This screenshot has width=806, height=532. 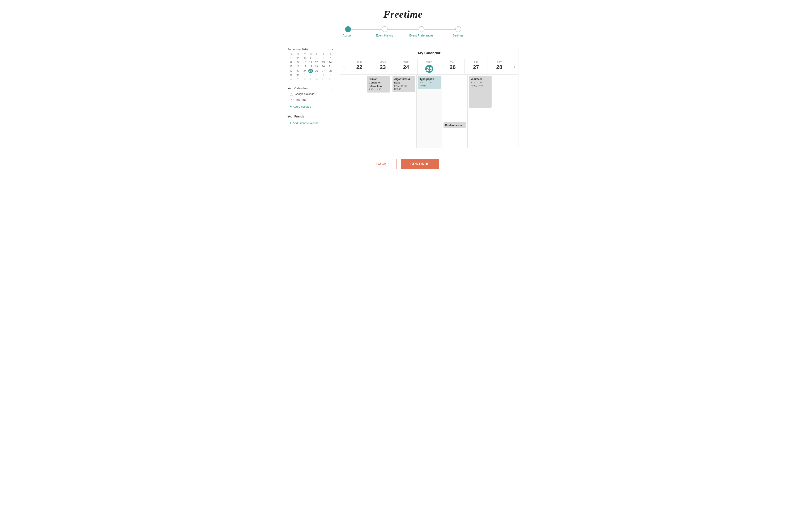 I want to click on mini-cal-cell: 30, so click(x=298, y=75).